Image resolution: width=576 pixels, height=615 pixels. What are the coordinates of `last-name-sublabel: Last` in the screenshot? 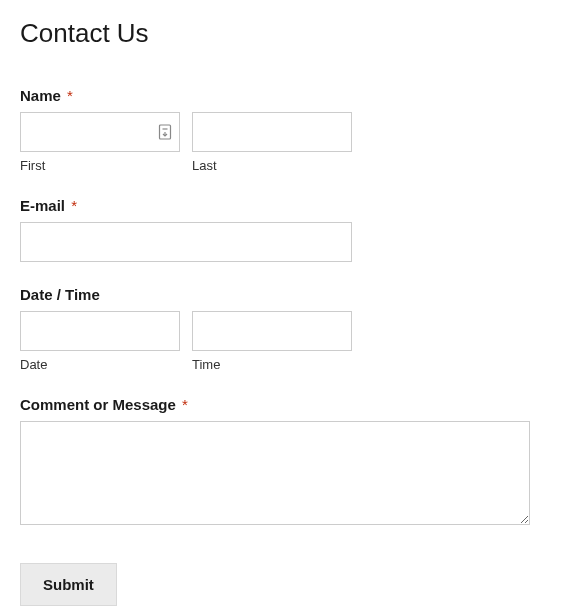 It's located at (272, 166).